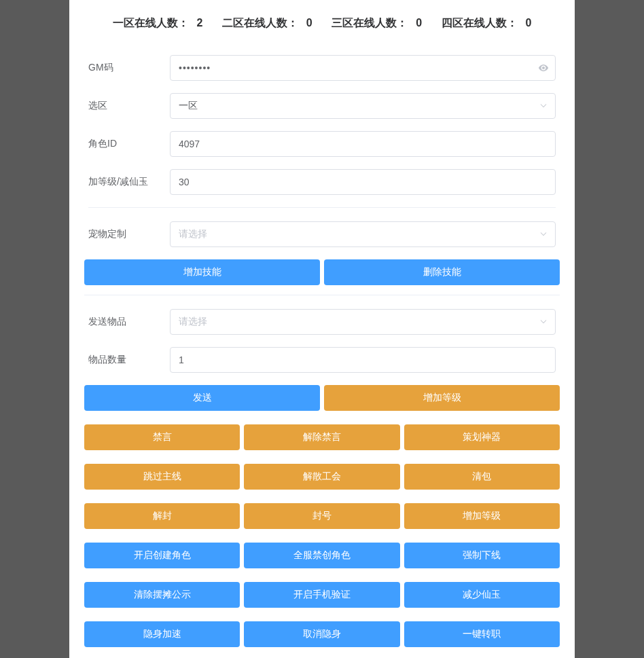 The image size is (644, 658). I want to click on send-item-label: 发送物品, so click(129, 322).